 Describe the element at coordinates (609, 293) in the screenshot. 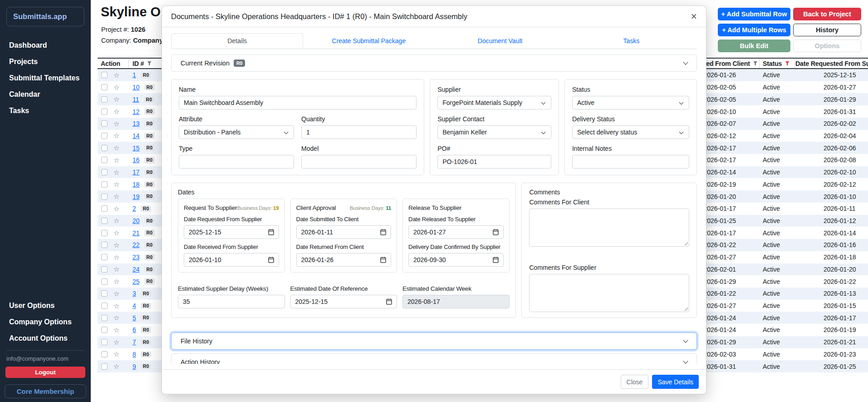

I see `comments-for-supplier-textarea` at that location.